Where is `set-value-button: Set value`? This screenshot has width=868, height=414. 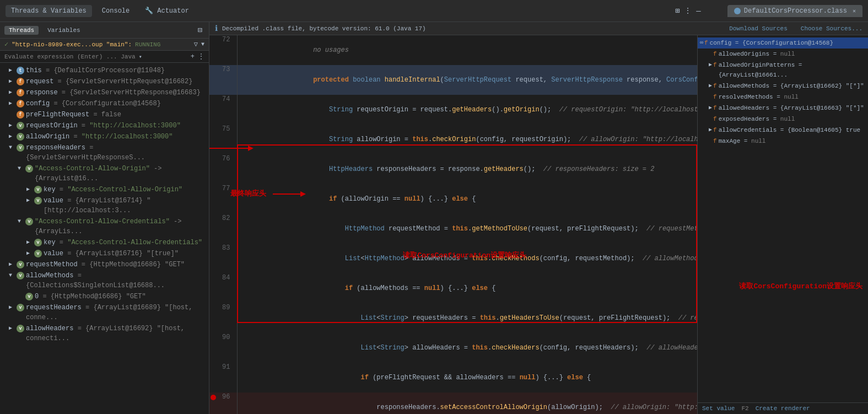
set-value-button: Set value is located at coordinates (719, 408).